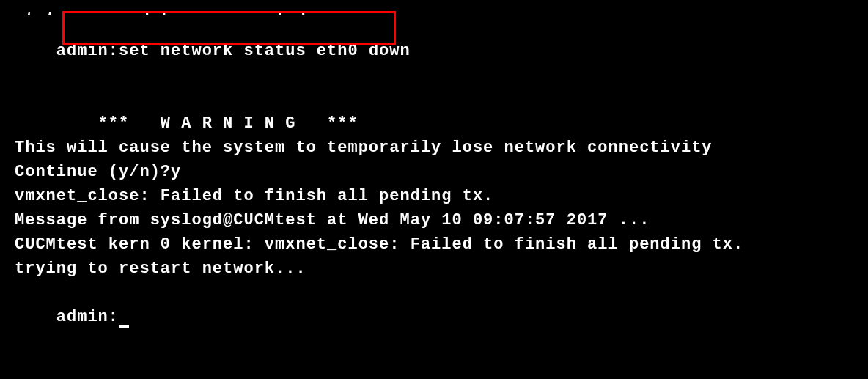  What do you see at coordinates (124, 326) in the screenshot?
I see `cursor-icon` at bounding box center [124, 326].